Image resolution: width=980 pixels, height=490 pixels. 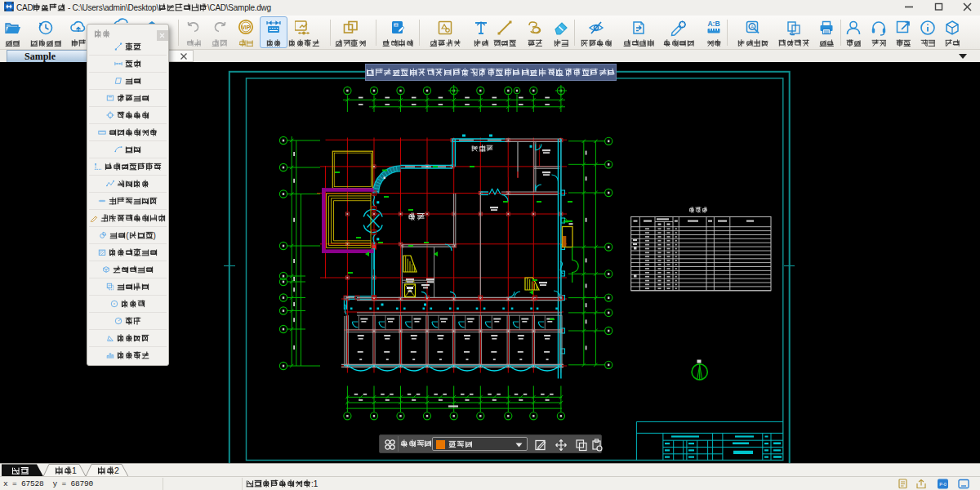 What do you see at coordinates (942, 484) in the screenshot?
I see `svg-text: P-0` at bounding box center [942, 484].